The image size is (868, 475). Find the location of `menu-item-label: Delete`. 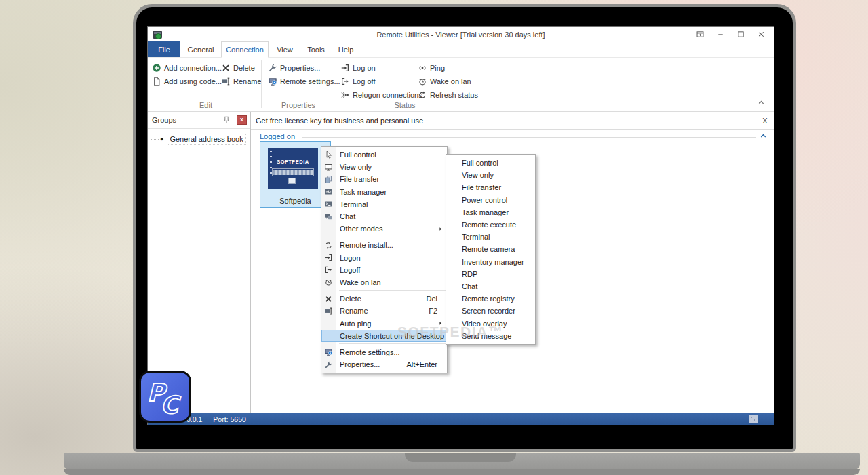

menu-item-label: Delete is located at coordinates (381, 299).